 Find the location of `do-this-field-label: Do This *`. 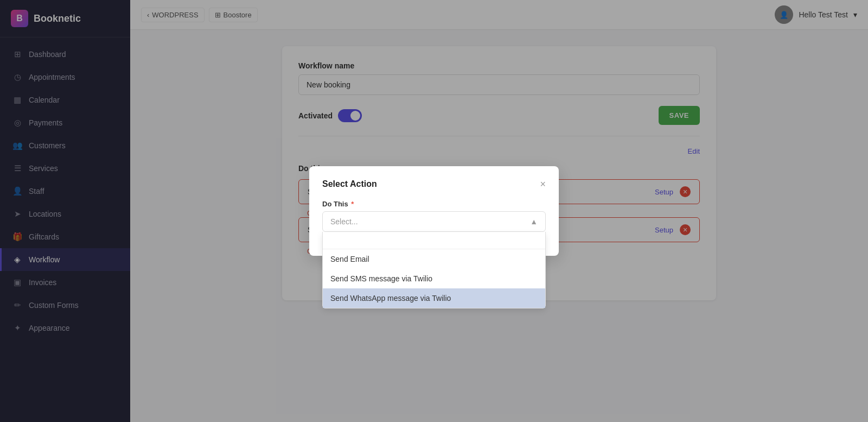

do-this-field-label: Do This * is located at coordinates (434, 204).